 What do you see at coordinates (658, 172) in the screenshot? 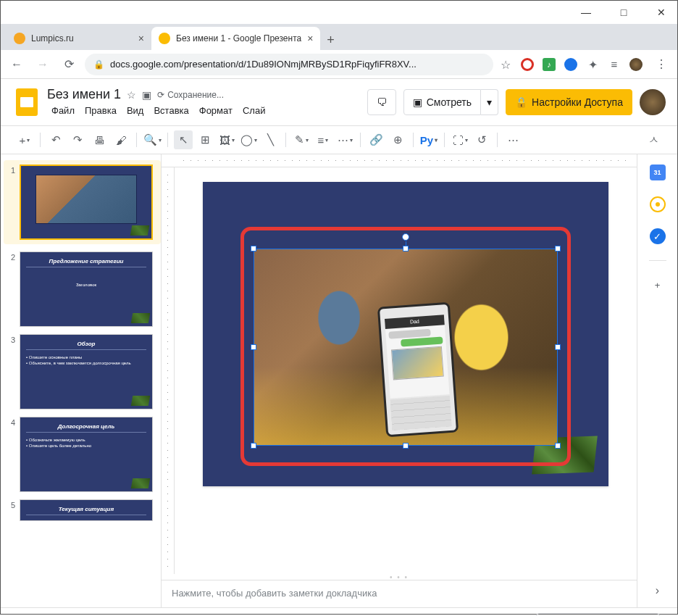
I see `calendar-icon: 31` at bounding box center [658, 172].